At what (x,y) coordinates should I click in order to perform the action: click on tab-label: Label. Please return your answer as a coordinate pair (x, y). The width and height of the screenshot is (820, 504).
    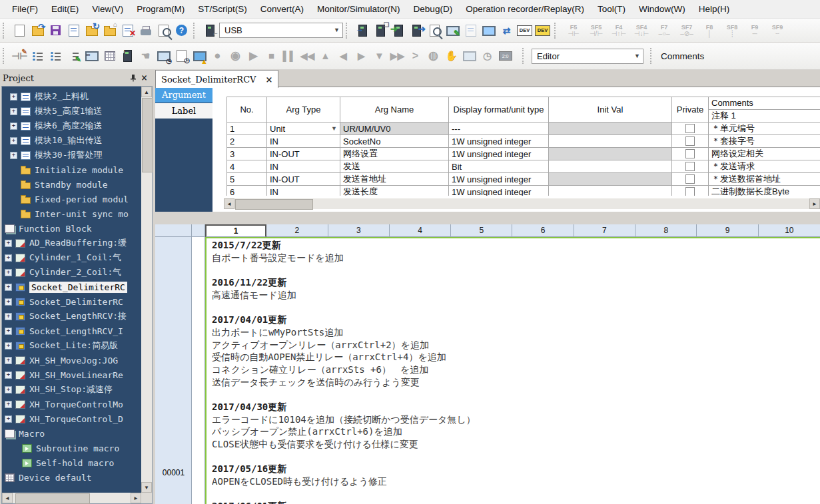
    Looking at the image, I should click on (184, 111).